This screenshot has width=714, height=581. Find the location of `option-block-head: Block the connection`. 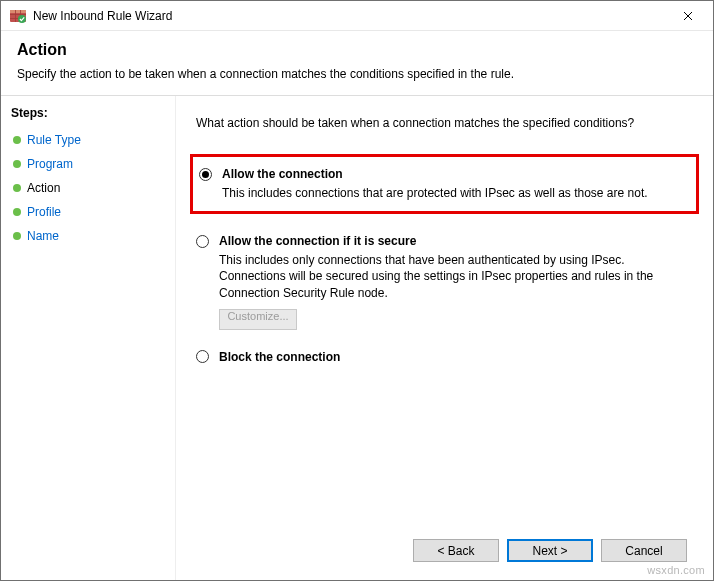

option-block-head: Block the connection is located at coordinates (444, 357).